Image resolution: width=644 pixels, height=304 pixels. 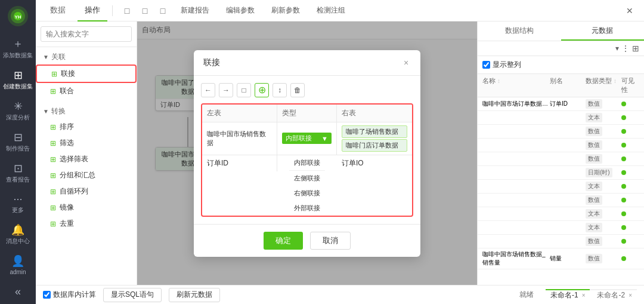 I want to click on close-window-icon: ✕, so click(x=630, y=11).